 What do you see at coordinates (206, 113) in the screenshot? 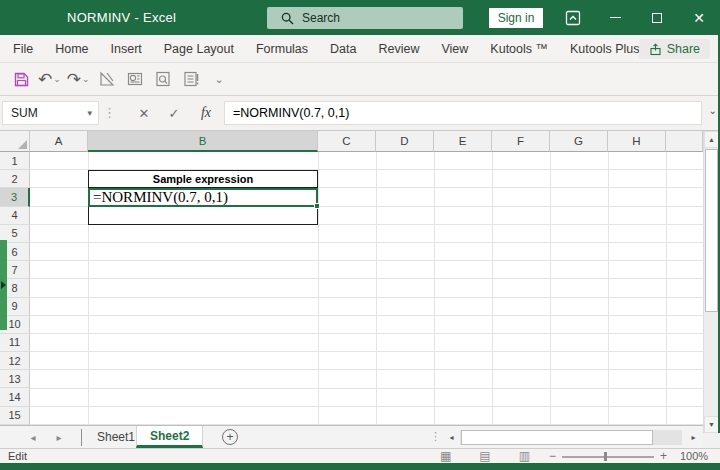
I see `insert-function-button: fx` at bounding box center [206, 113].